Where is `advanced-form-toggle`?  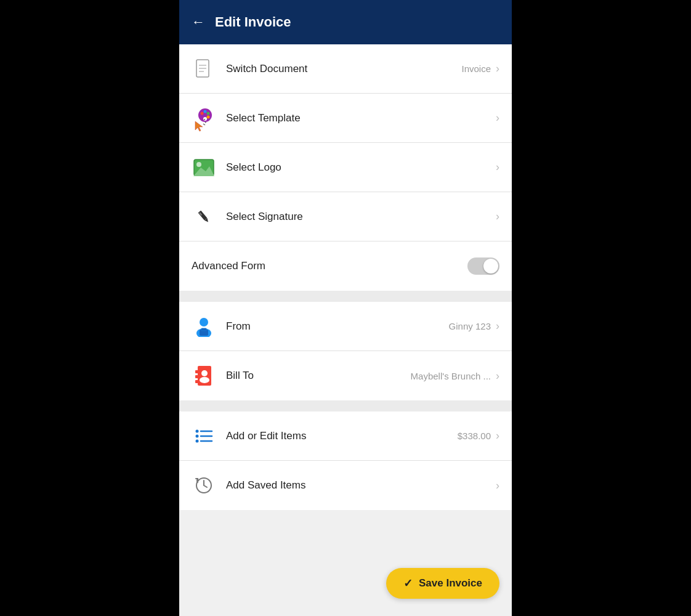 advanced-form-toggle is located at coordinates (483, 266).